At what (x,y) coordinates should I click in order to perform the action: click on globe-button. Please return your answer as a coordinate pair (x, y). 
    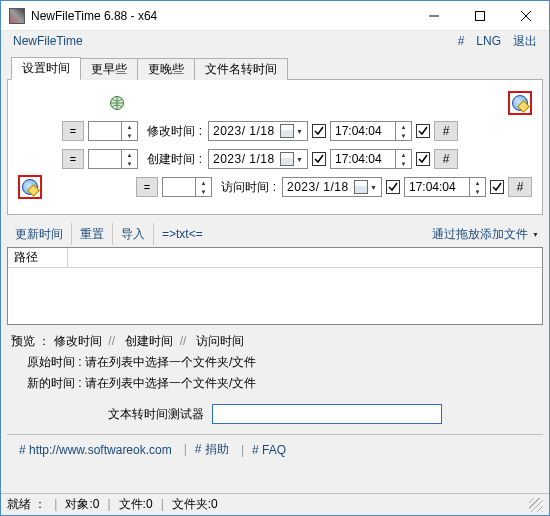
    Looking at the image, I should click on (117, 103).